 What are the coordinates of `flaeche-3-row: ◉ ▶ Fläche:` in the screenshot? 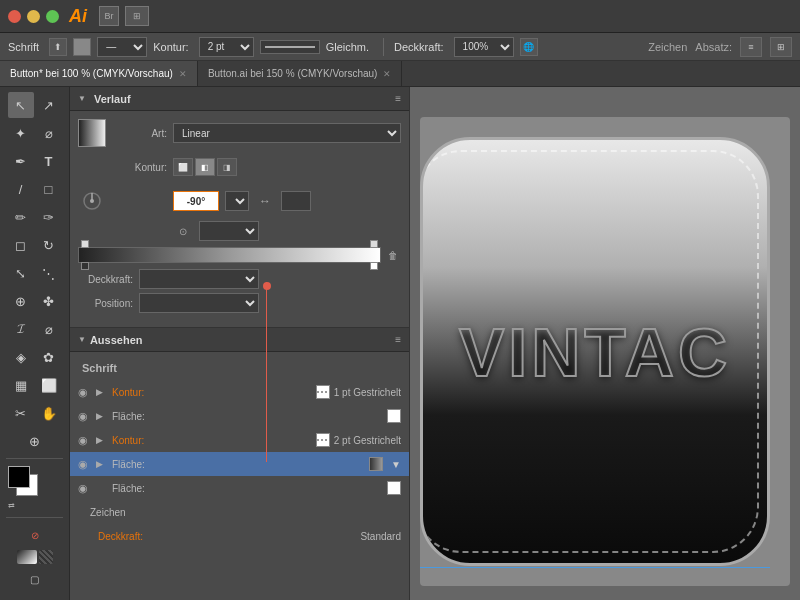 It's located at (240, 488).